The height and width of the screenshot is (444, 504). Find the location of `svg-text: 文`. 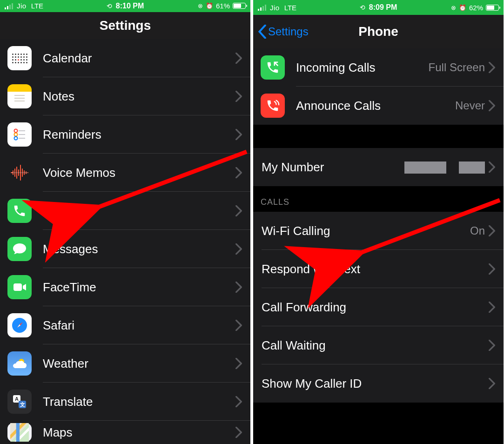

svg-text: 文 is located at coordinates (22, 404).